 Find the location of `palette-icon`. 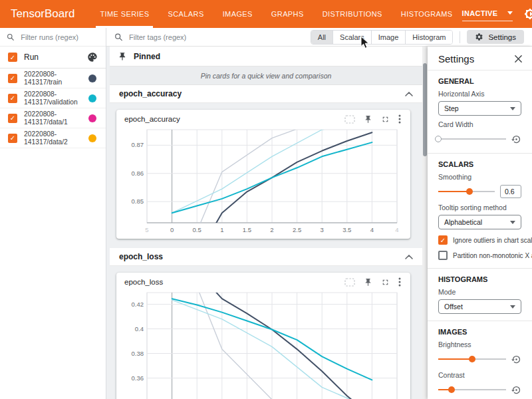

palette-icon is located at coordinates (92, 57).